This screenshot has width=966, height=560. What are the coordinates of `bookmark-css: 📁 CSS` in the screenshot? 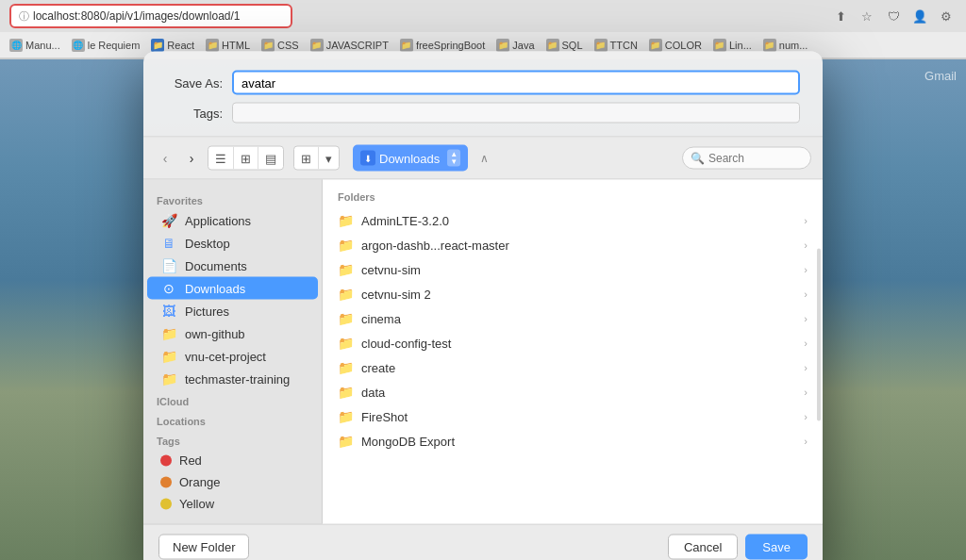 It's located at (280, 45).